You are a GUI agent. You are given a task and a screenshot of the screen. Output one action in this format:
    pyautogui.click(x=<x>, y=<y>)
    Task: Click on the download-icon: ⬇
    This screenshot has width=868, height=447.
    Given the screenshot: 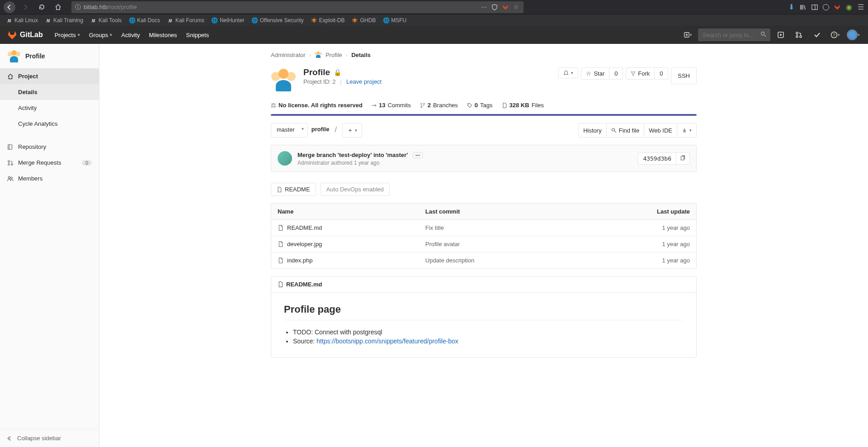 What is the action you would take?
    pyautogui.click(x=791, y=7)
    